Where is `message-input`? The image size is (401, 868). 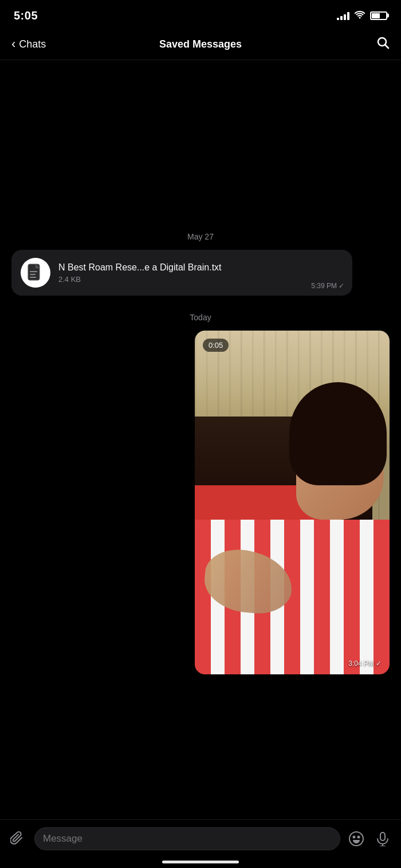
message-input is located at coordinates (187, 839).